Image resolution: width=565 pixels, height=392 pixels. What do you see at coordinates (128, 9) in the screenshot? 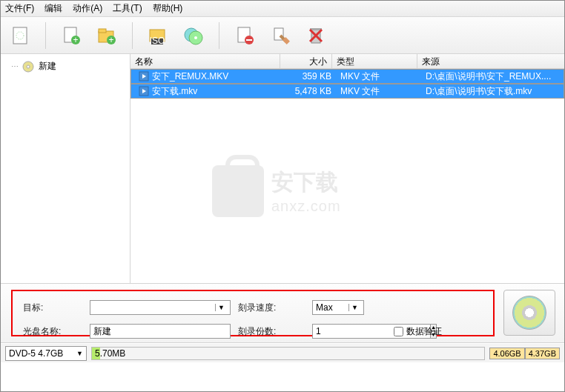
I see `menu-tools: 工具(T)` at bounding box center [128, 9].